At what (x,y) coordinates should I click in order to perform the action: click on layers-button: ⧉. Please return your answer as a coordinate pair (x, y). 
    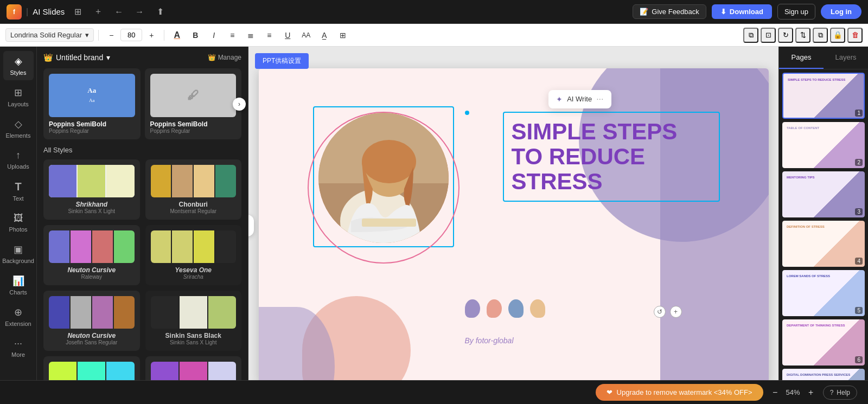
    Looking at the image, I should click on (820, 35).